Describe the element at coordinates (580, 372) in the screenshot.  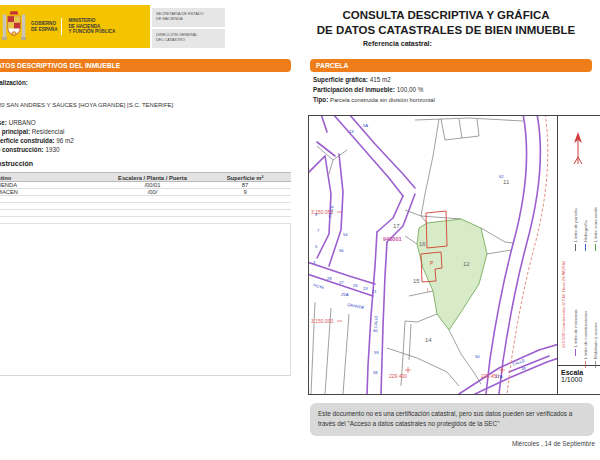
I see `escala-label: Escala` at that location.